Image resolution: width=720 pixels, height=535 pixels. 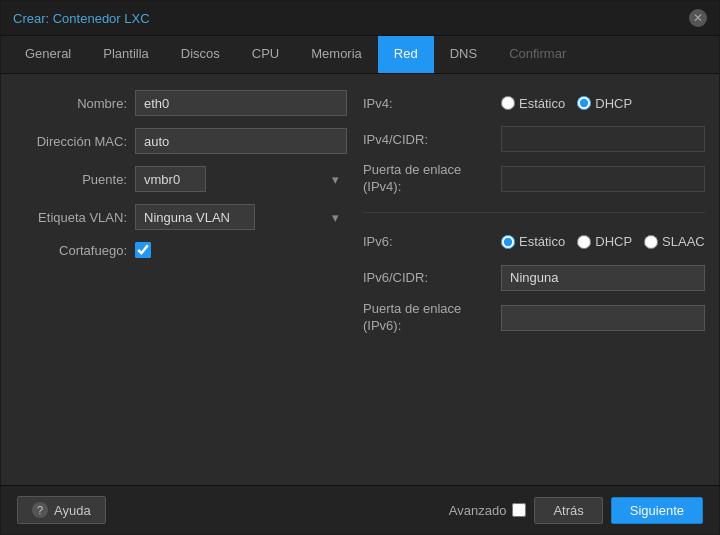 I want to click on ipv4-label: IPv4:, so click(x=428, y=104).